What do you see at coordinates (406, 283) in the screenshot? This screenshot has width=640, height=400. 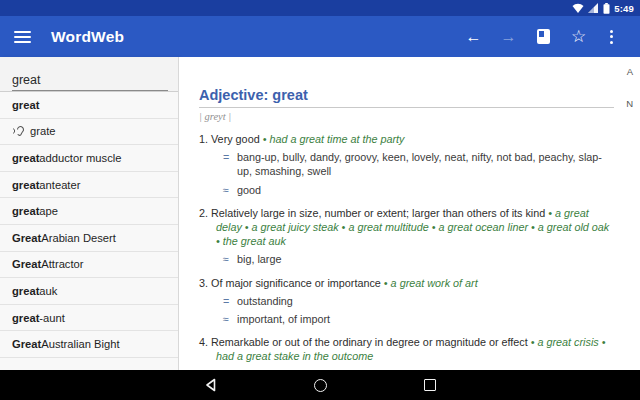 I see `sense-definition: 3. Of major significance or importance •…` at bounding box center [406, 283].